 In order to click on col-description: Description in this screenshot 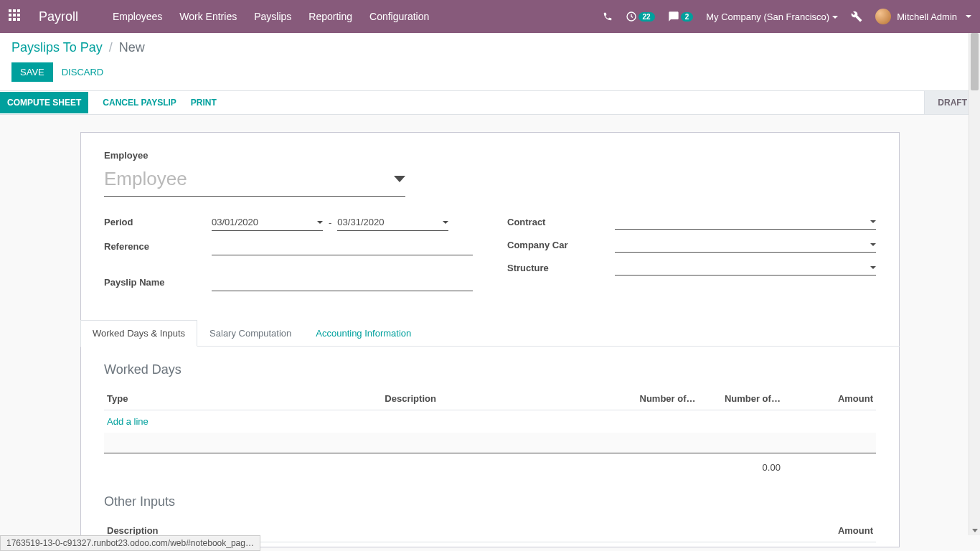, I will do `click(498, 399)`.